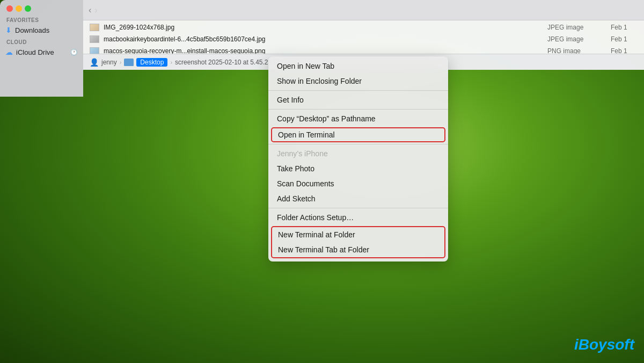 This screenshot has width=644, height=363. Describe the element at coordinates (604, 345) in the screenshot. I see `iboysoft-label: iBoysoft` at that location.